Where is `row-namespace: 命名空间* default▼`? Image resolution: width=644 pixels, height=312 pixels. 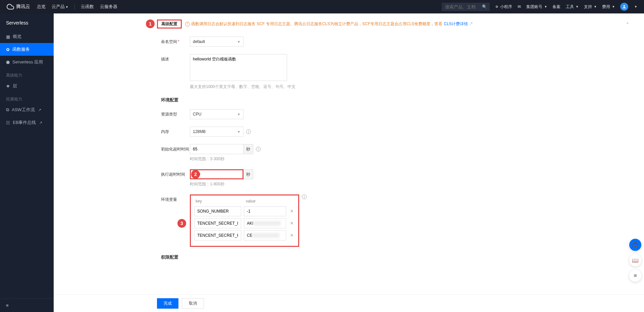 row-namespace: 命名空间* default▼ is located at coordinates (288, 42).